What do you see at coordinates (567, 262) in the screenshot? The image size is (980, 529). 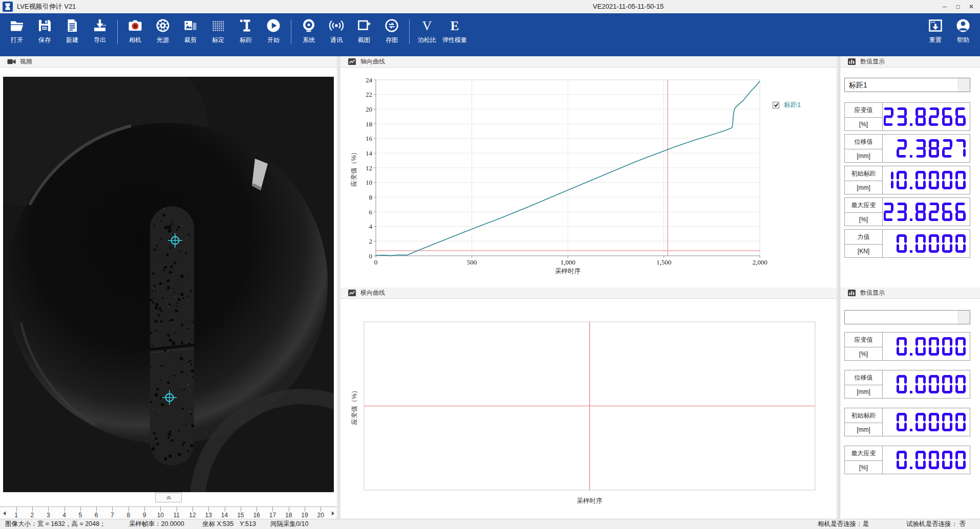 I see `svg-text: 1,000` at bounding box center [567, 262].